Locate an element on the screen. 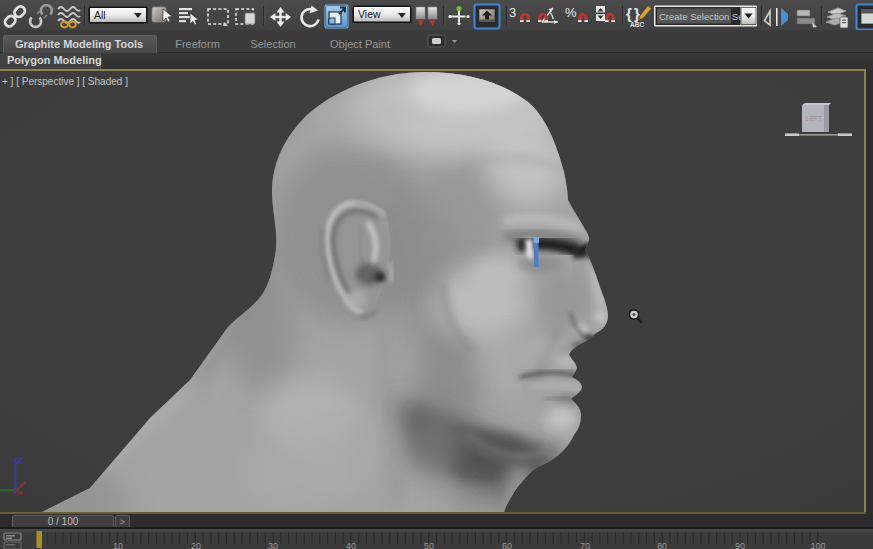 The width and height of the screenshot is (873, 549). svg-text: 70 is located at coordinates (585, 545).